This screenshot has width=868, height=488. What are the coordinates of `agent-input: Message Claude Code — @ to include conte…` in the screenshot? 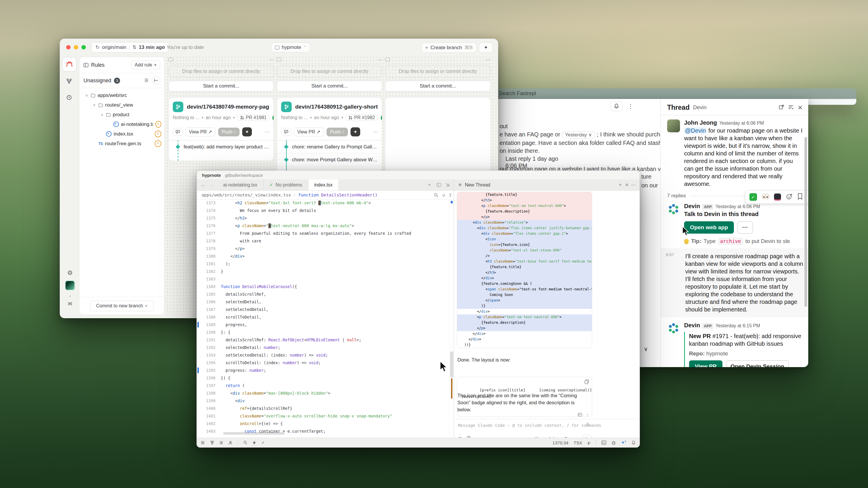 It's located at (530, 425).